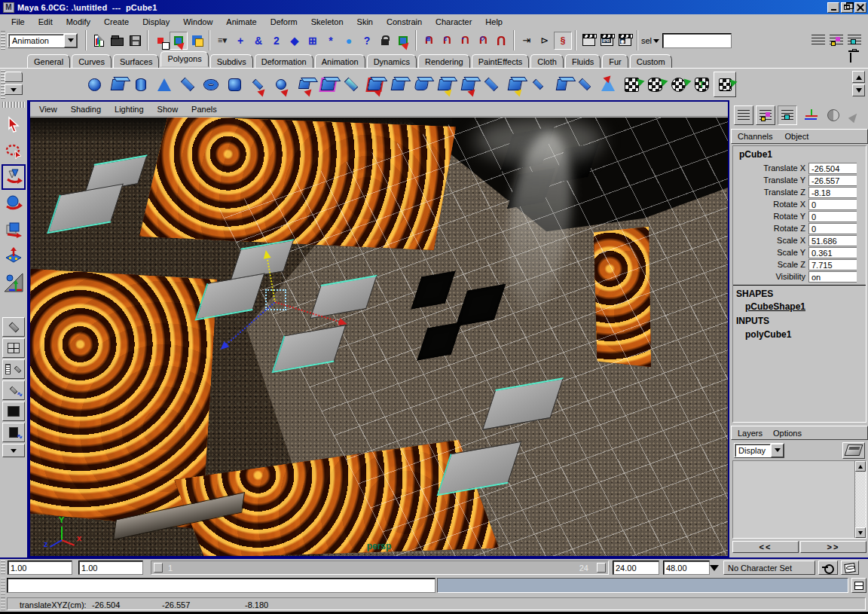 The image size is (868, 614). What do you see at coordinates (232, 62) in the screenshot?
I see `shelf-tab-subdivs: Subdivs` at bounding box center [232, 62].